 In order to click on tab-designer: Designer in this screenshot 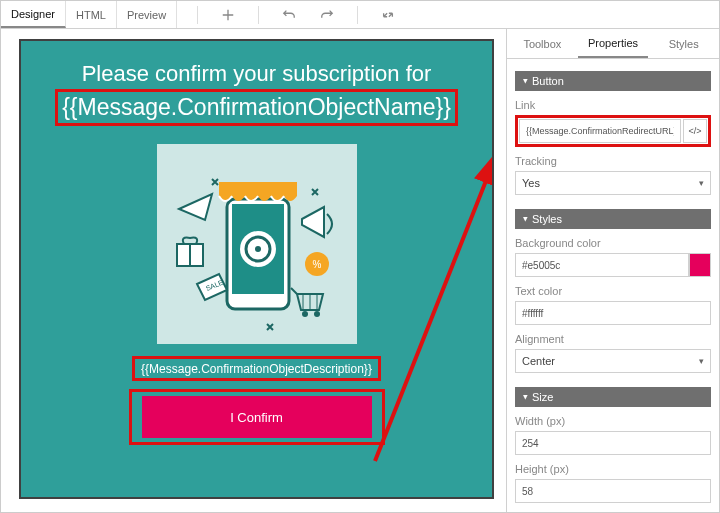, I will do `click(34, 14)`.